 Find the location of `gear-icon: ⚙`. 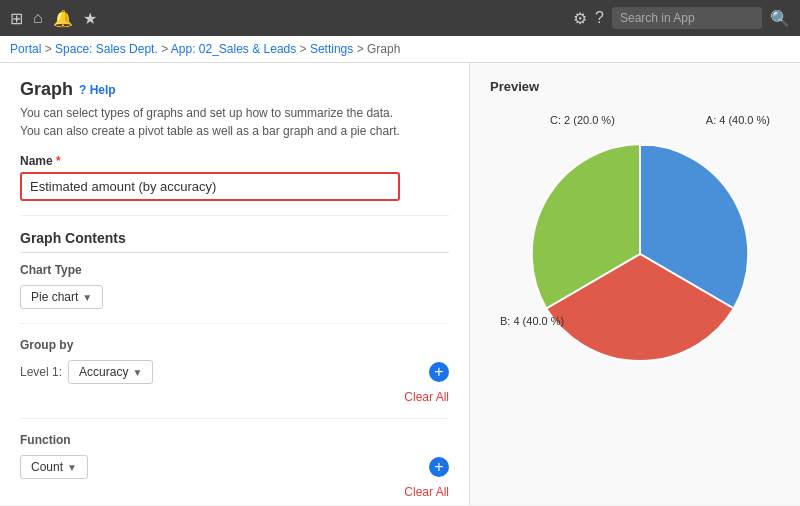

gear-icon: ⚙ is located at coordinates (580, 18).